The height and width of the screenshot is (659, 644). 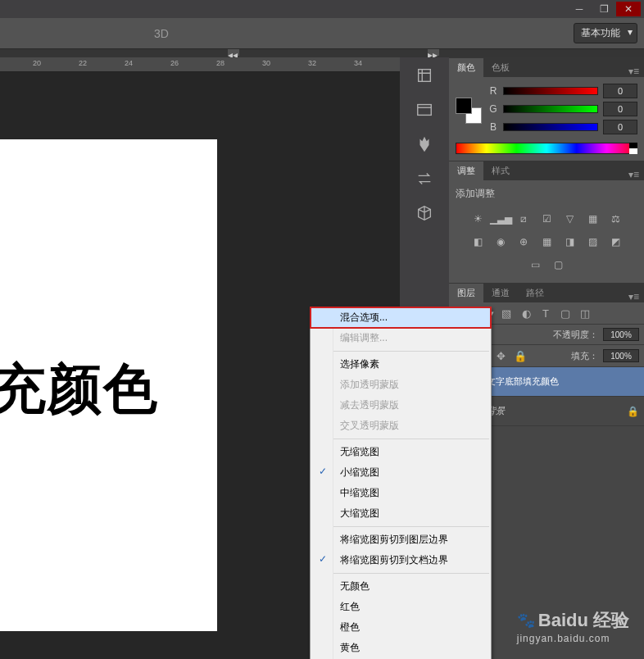 What do you see at coordinates (524, 242) in the screenshot?
I see `mixer-icon: ⊕` at bounding box center [524, 242].